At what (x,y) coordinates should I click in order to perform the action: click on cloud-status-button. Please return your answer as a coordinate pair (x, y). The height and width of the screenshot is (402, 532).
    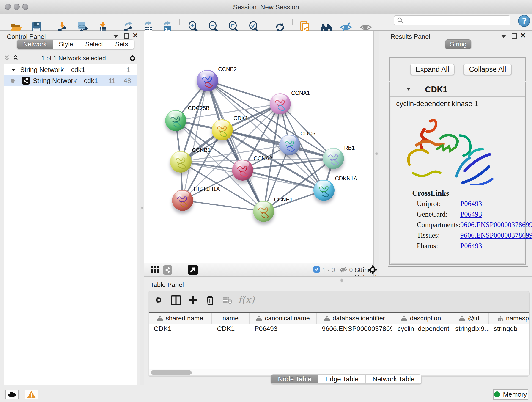
    Looking at the image, I should click on (12, 395).